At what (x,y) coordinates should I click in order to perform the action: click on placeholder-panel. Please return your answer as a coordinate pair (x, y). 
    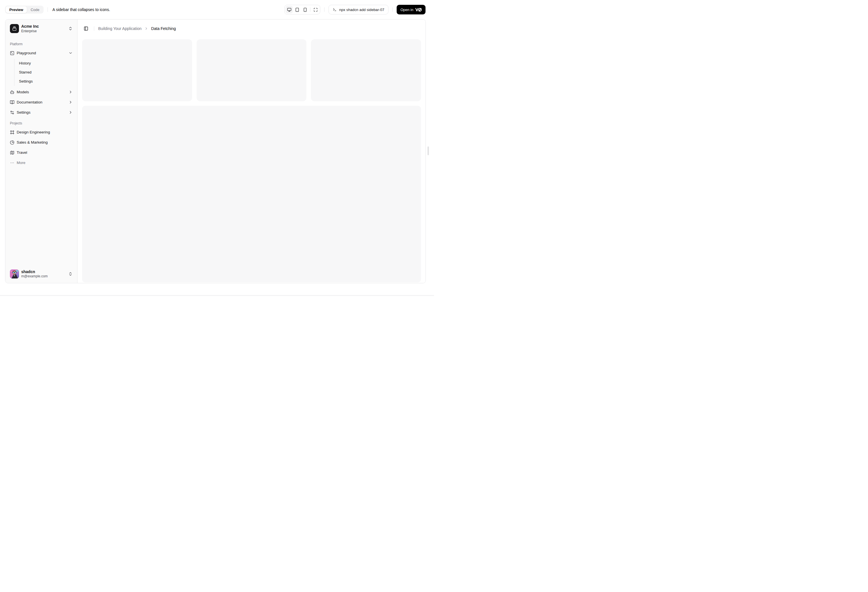
    Looking at the image, I should click on (252, 194).